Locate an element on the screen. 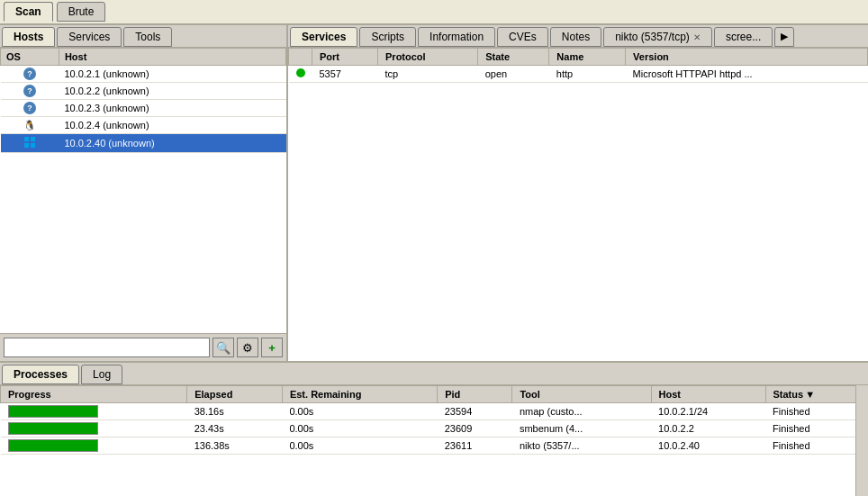  host-os-cell is located at coordinates (31, 144).